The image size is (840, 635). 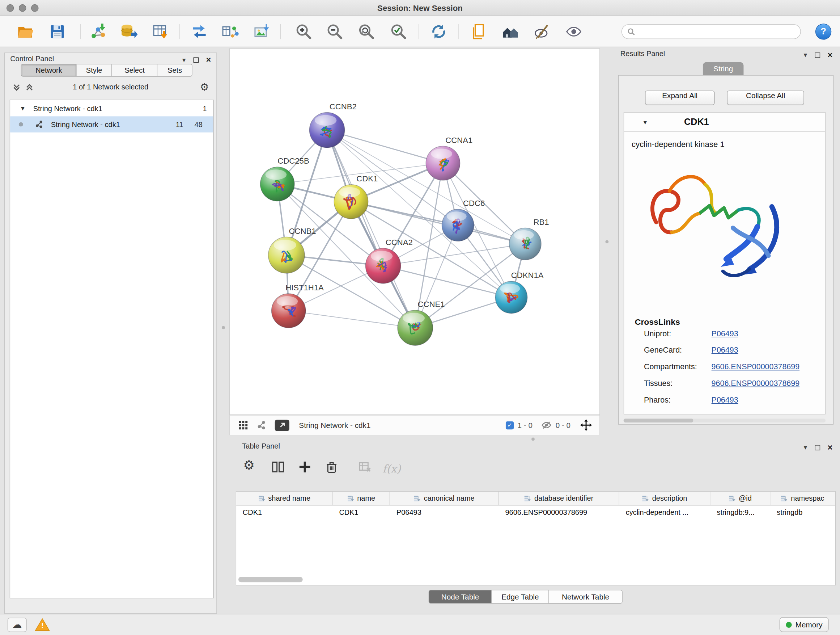 What do you see at coordinates (529, 239) in the screenshot?
I see `network-node: RB1` at bounding box center [529, 239].